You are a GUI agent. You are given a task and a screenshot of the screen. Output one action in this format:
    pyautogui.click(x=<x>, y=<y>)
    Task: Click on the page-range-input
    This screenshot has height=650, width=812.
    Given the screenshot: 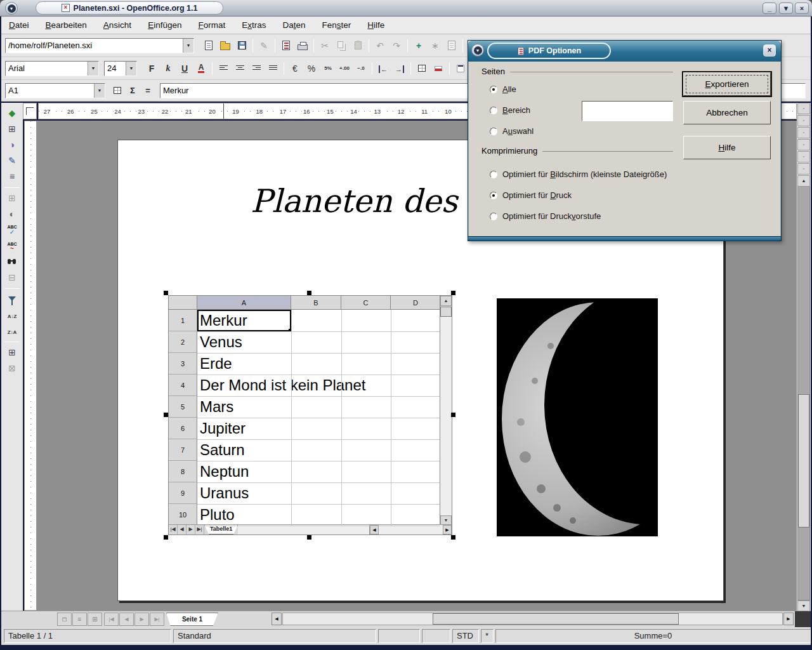 What is the action you would take?
    pyautogui.click(x=627, y=111)
    